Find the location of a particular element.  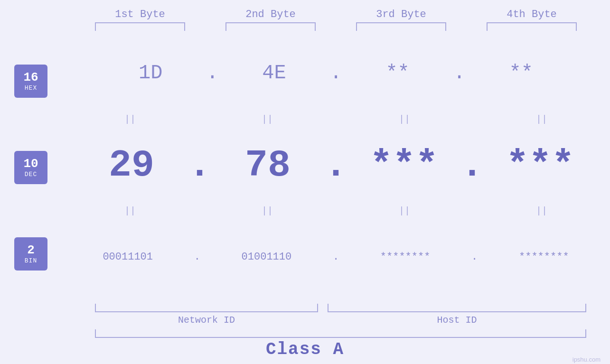

dec-badge: 10 DEC is located at coordinates (31, 168).